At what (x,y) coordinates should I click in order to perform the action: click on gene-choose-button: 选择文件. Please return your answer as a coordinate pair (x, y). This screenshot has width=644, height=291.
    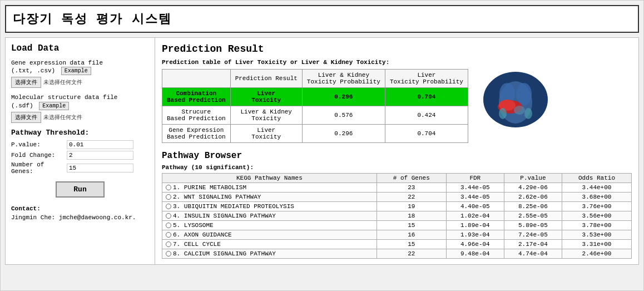
    Looking at the image, I should click on (26, 82).